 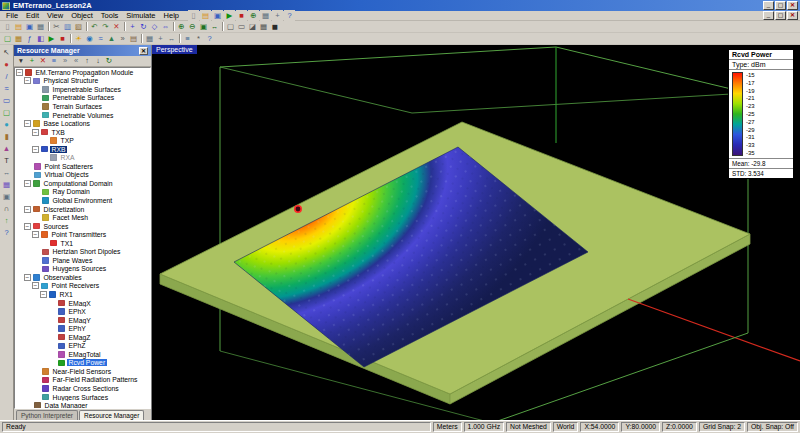 What do you see at coordinates (6, 220) in the screenshot?
I see `extrude-tool-button: ↑` at bounding box center [6, 220].